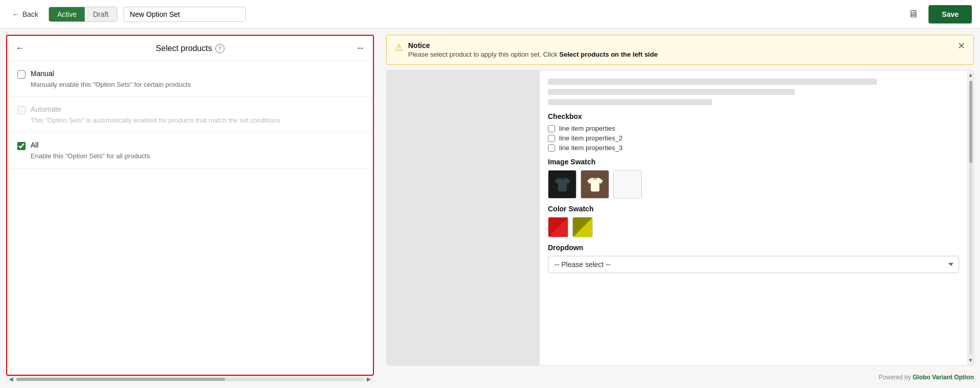 The width and height of the screenshot is (980, 388). What do you see at coordinates (526, 50) in the screenshot?
I see `notice-content: ⚠ Notice Please select product to apply …` at bounding box center [526, 50].